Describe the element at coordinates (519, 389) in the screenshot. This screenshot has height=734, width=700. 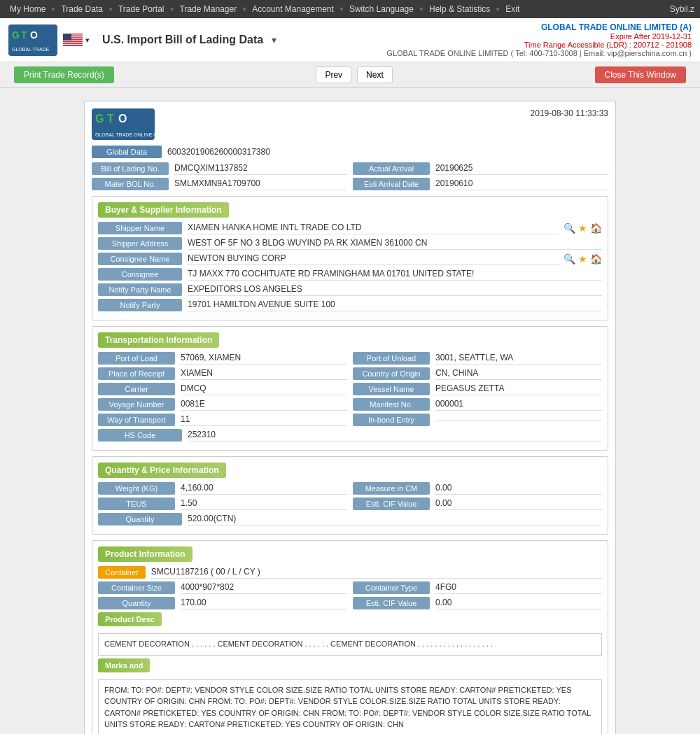
I see `vessel-name-value: PEGASUS ZETTA` at that location.